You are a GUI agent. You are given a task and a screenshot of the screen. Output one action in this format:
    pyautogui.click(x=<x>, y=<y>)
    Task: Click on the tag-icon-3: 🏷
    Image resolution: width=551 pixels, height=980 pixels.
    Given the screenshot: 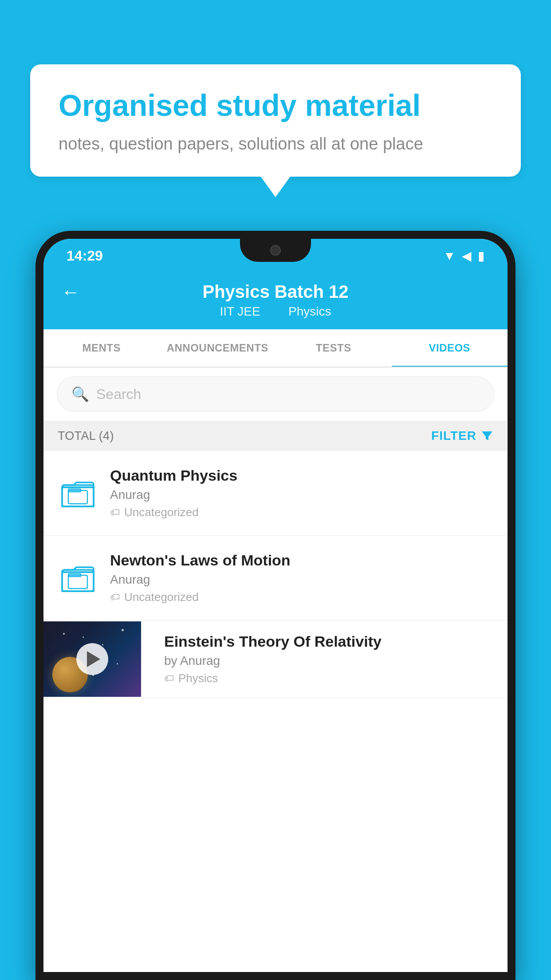 What is the action you would take?
    pyautogui.click(x=169, y=679)
    